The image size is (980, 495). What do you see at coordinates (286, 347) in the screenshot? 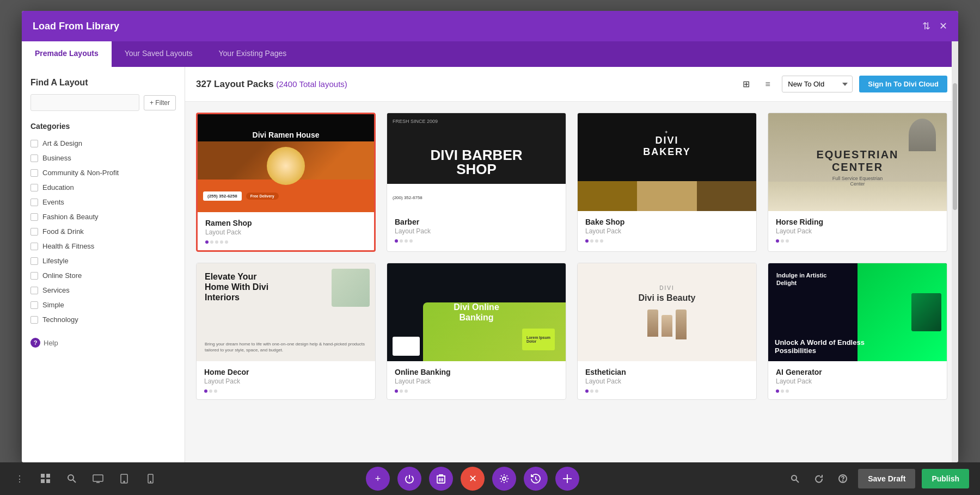
I see `home-desc: Bring your dream home to life with one-o…` at bounding box center [286, 347].